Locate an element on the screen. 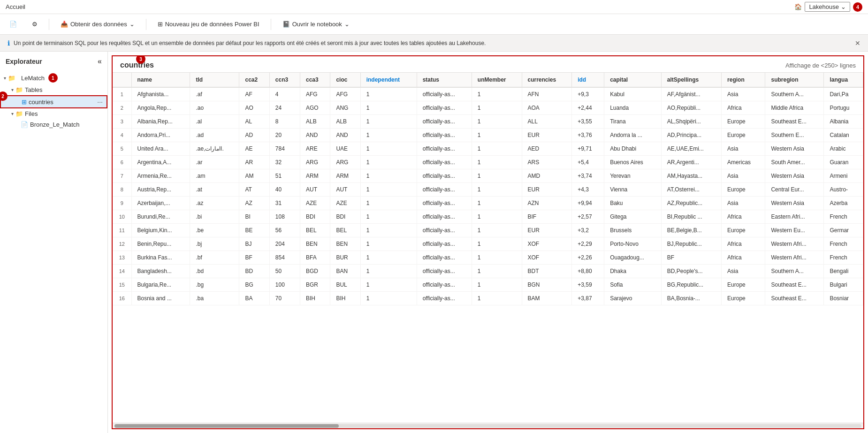 The width and height of the screenshot is (868, 433). col-langua: langua is located at coordinates (844, 80).